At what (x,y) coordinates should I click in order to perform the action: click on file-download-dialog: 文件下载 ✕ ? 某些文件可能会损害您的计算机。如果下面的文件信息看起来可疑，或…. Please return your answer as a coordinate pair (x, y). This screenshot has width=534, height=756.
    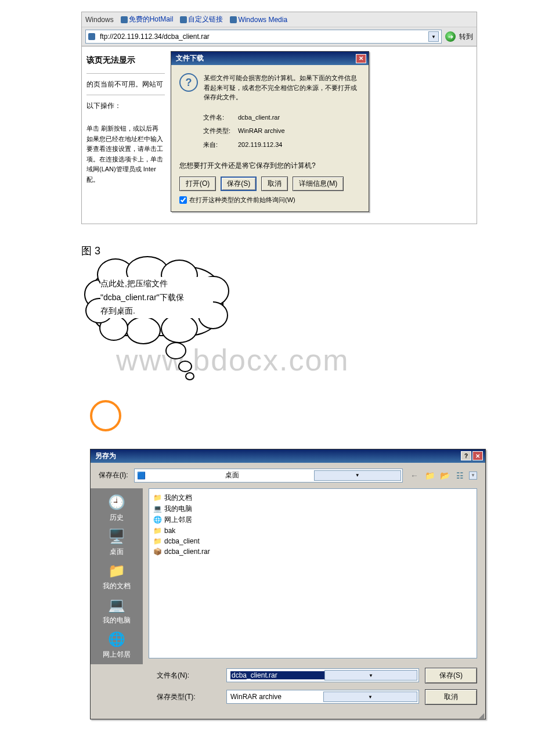
    Looking at the image, I should click on (270, 131).